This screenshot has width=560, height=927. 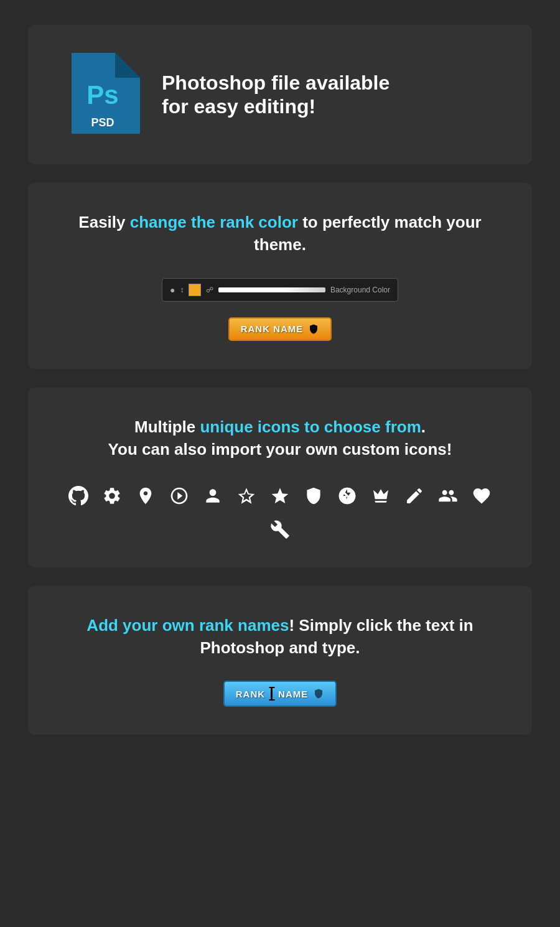 What do you see at coordinates (293, 694) in the screenshot?
I see `rank-text-blue-2: NAME` at bounding box center [293, 694].